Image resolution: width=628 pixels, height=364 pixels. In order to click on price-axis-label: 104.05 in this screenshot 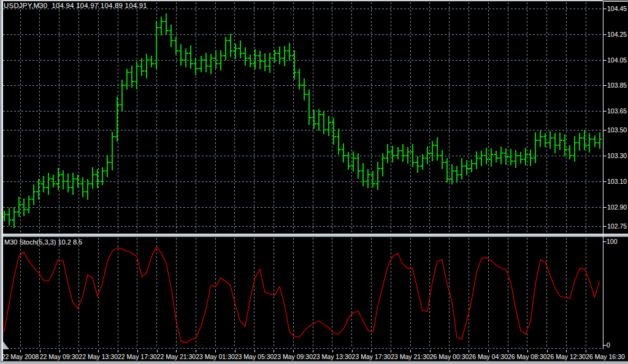, I will do `click(617, 60)`.